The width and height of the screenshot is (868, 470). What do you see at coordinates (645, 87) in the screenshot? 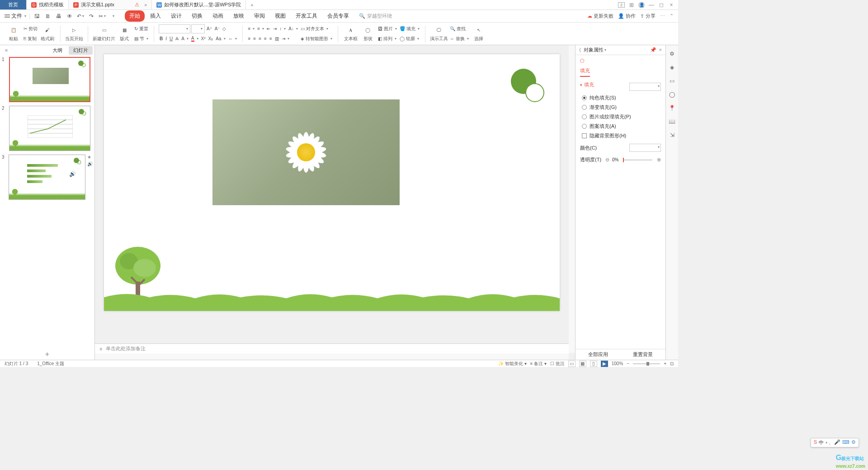
I see `fill-preset-select: ▾` at bounding box center [645, 87].